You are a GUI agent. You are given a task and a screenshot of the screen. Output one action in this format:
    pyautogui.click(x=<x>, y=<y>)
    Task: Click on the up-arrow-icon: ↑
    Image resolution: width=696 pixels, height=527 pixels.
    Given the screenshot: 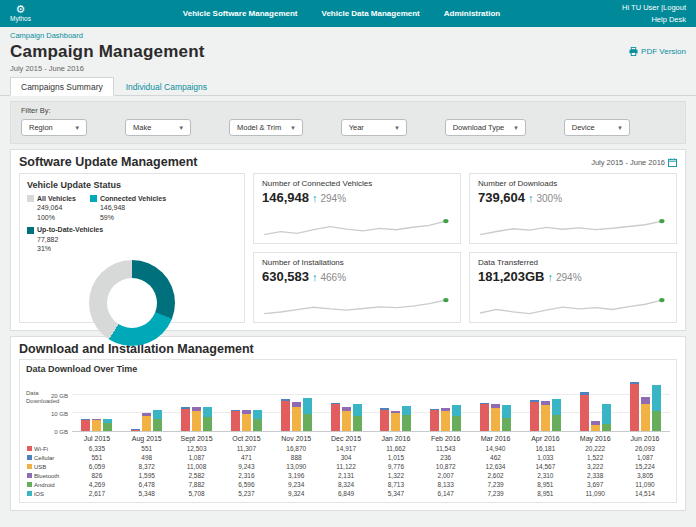 What is the action you would take?
    pyautogui.click(x=551, y=277)
    